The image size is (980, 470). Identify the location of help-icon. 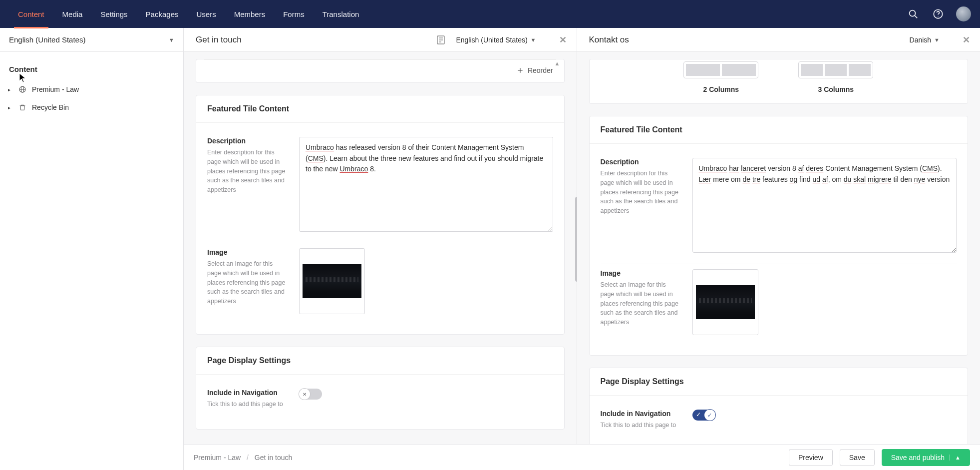
(938, 14).